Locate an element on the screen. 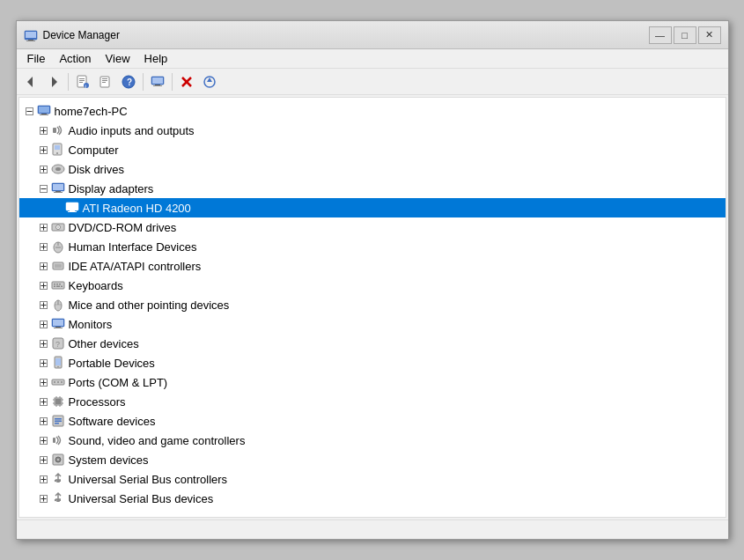  tree-item-software: Software devices is located at coordinates (372, 421).